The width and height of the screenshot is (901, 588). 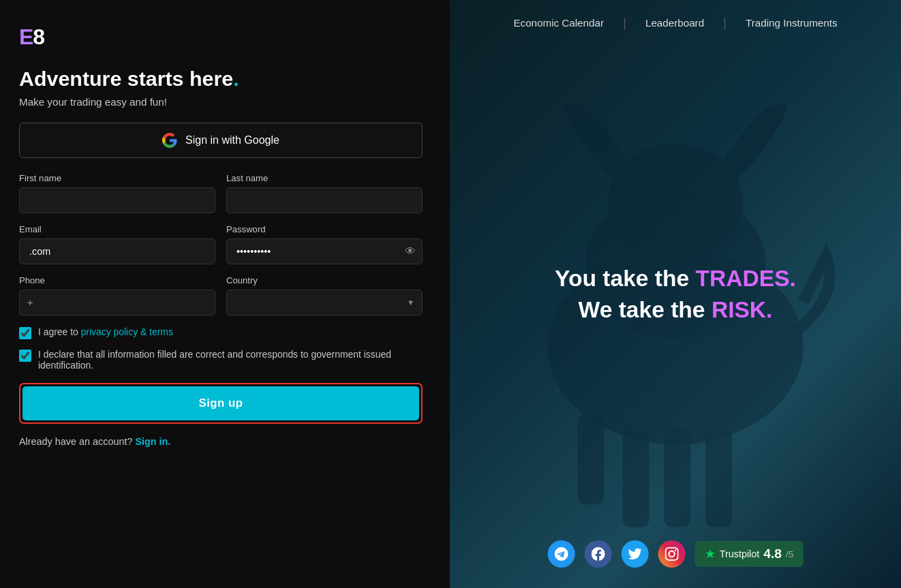 I want to click on nav-economic-calendar: Economic Calendar, so click(x=559, y=23).